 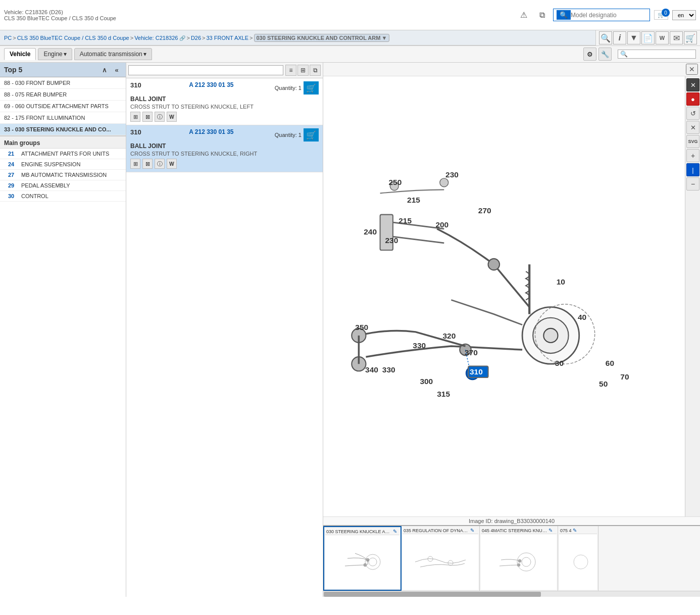 I want to click on diagram-tool-close: ✕, so click(x=693, y=127).